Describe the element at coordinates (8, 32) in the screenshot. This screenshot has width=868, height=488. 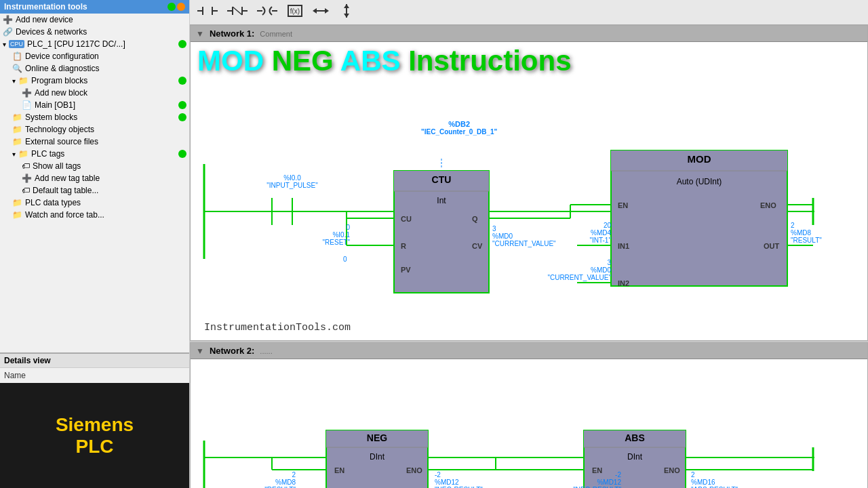
I see `devices-networks-icon: 🔗` at that location.